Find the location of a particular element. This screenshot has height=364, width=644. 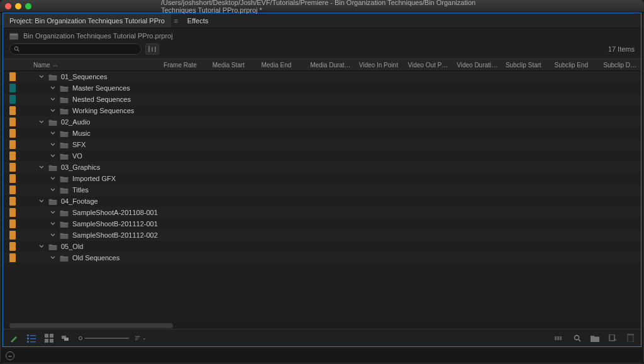

tree-row: VO is located at coordinates (322, 156).